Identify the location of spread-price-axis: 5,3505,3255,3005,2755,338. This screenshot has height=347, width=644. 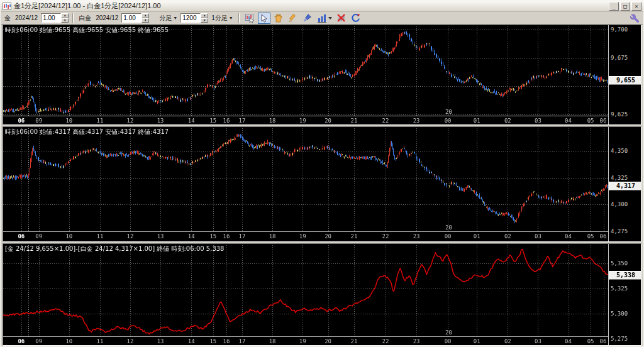
(625, 294).